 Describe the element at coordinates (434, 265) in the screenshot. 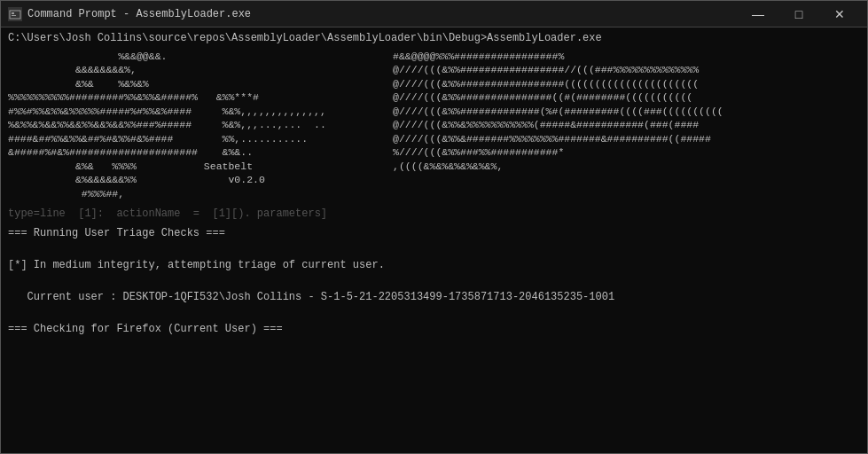

I see `integrity-line: [*] In medium integrity, attempting tria…` at that location.